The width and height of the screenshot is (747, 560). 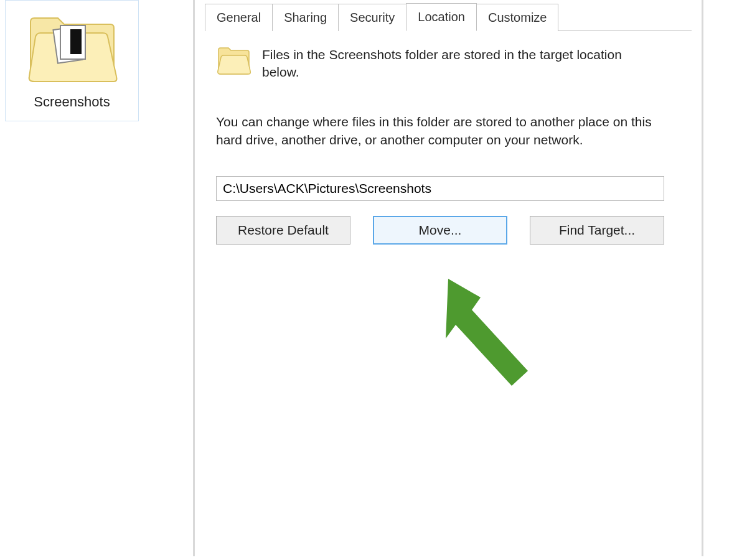 I want to click on move-button: Move..., so click(x=440, y=230).